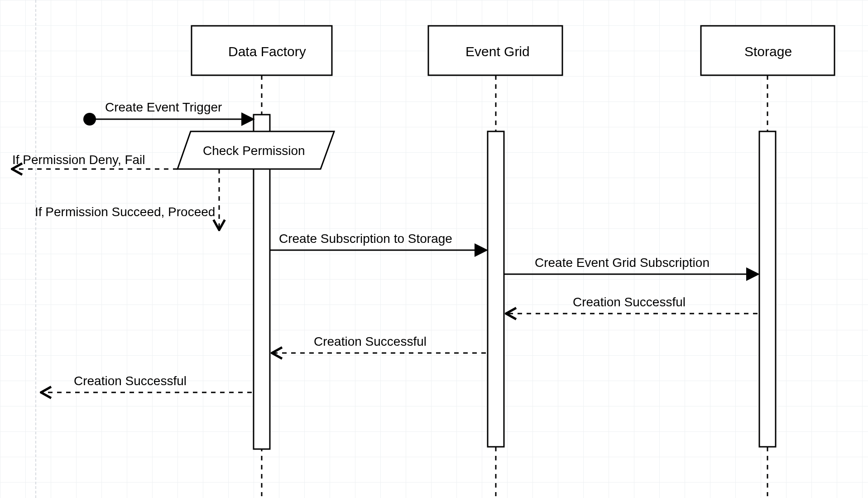 This screenshot has width=868, height=498. What do you see at coordinates (79, 160) in the screenshot?
I see `msg-perm-deny-label: If Permission Deny, Fail` at bounding box center [79, 160].